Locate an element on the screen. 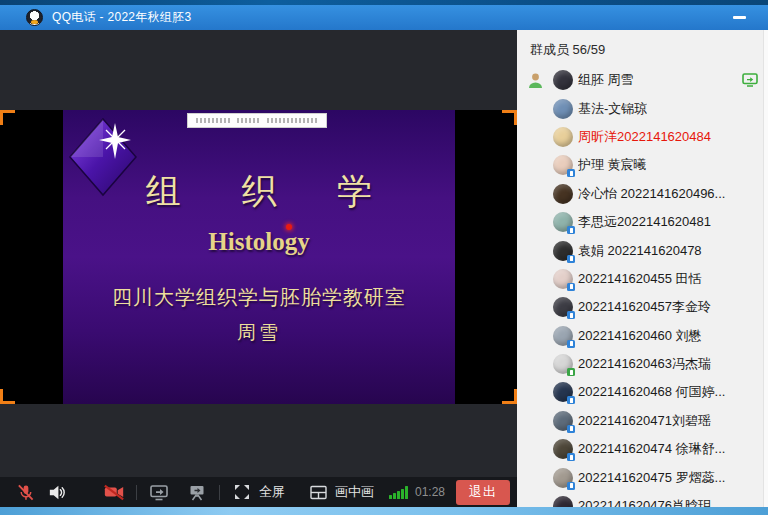 The width and height of the screenshot is (768, 515). slide-presenter: 周雪 is located at coordinates (259, 333).